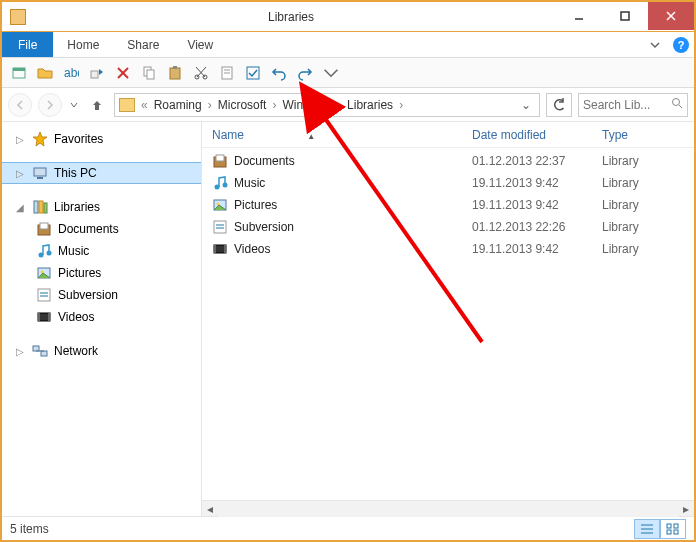 The width and height of the screenshot is (696, 542). I want to click on close-button, so click(671, 16).